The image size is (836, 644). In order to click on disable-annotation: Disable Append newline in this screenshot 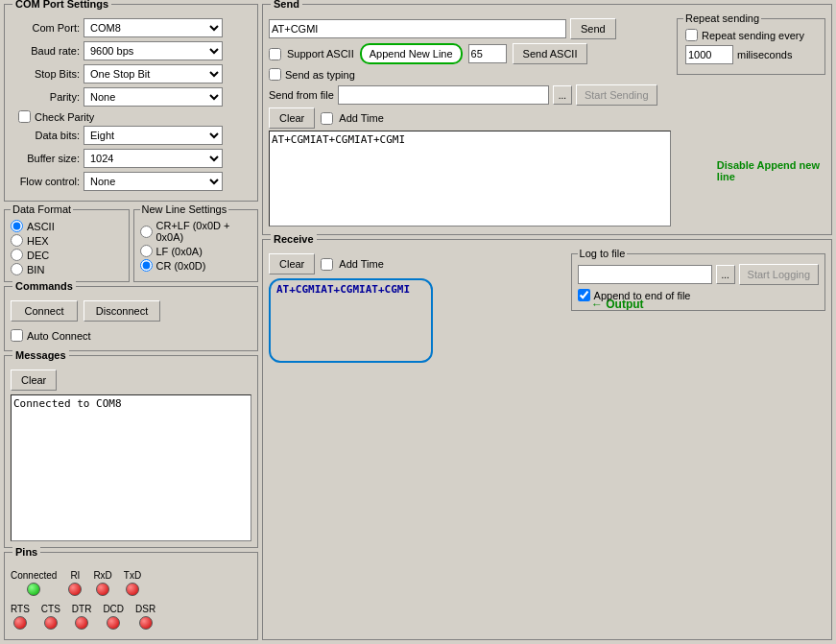, I will do `click(768, 171)`.